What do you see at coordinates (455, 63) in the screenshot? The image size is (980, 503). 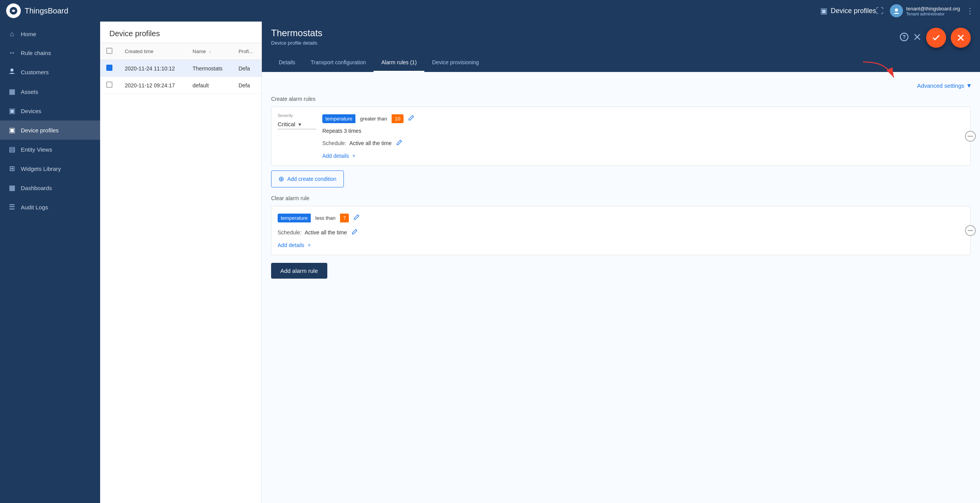 I see `tab-provisioning: Device provisioning` at bounding box center [455, 63].